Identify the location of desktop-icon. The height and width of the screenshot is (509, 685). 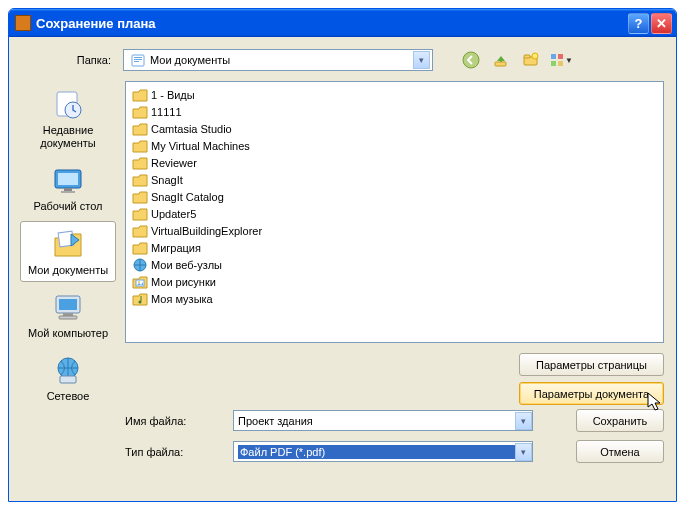
(68, 180).